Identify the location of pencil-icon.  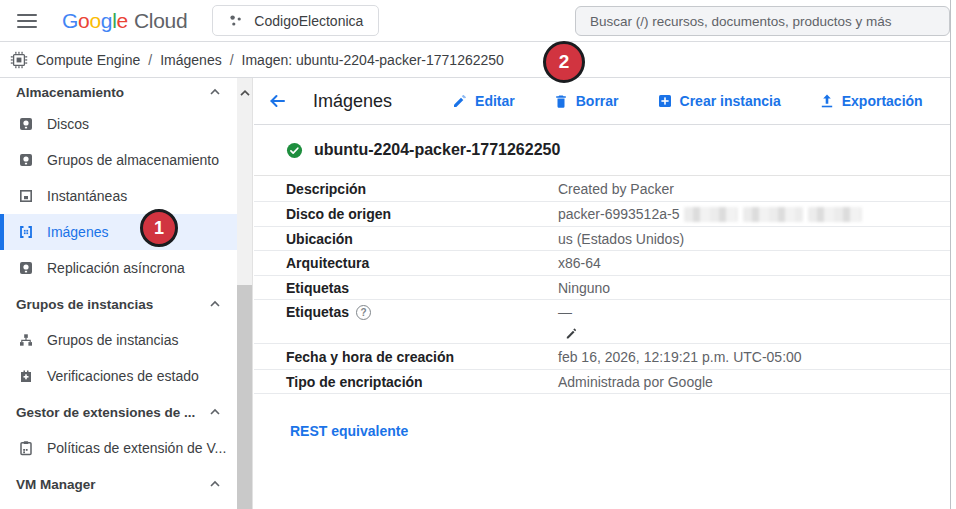
(460, 101).